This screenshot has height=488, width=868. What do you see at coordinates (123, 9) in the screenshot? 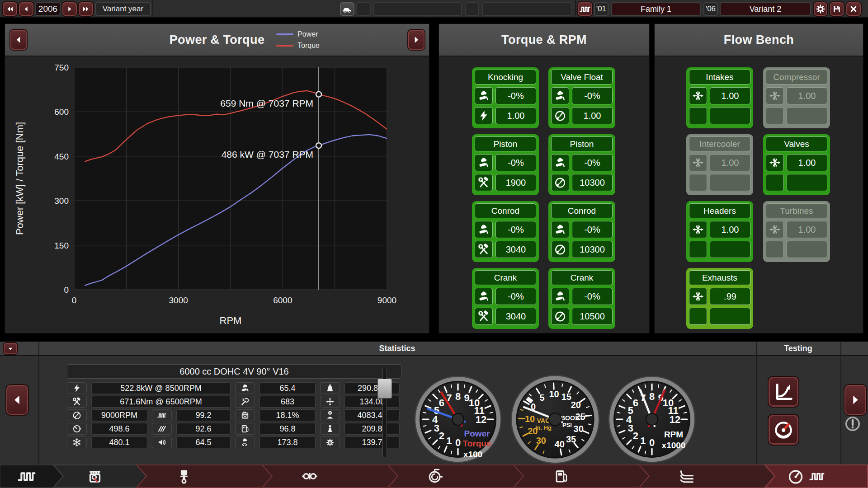
I see `variant-year-selector: Variant year` at bounding box center [123, 9].